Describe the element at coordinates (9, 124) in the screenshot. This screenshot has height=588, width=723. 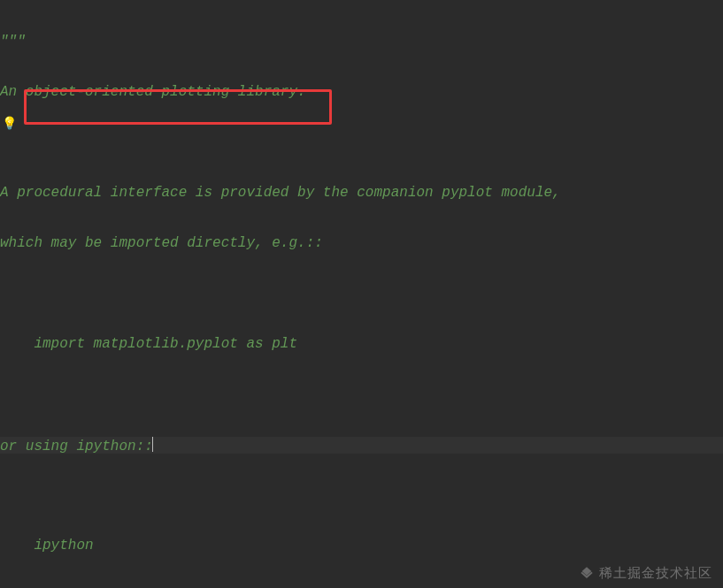
I see `intention-bulb-icon: 💡` at that location.